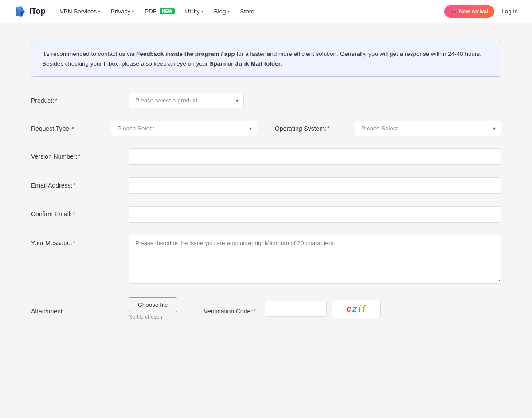 The image size is (532, 418). I want to click on confirm-email-input, so click(315, 215).